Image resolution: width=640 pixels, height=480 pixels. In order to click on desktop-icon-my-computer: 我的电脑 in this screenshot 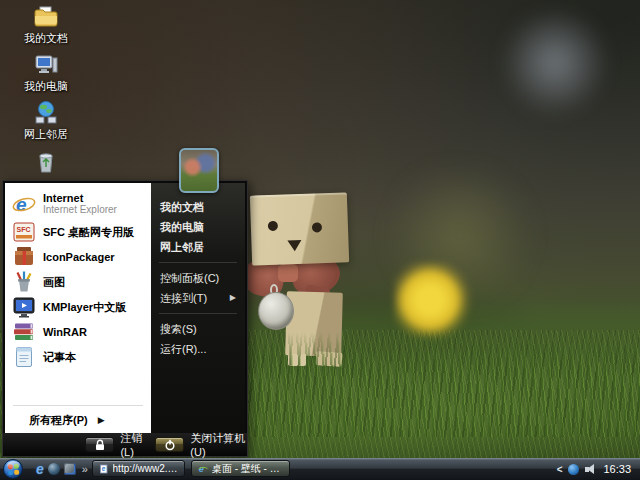, I will do `click(46, 72)`.